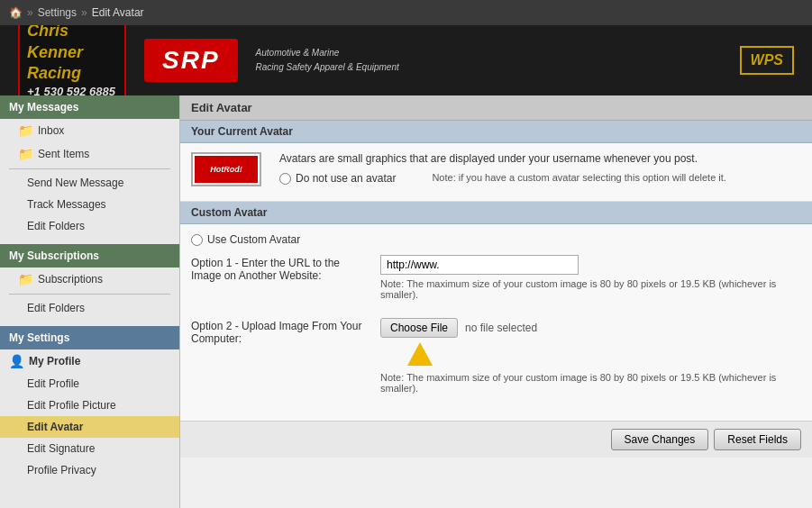  Describe the element at coordinates (90, 338) in the screenshot. I see `my-settings-header: My Settings` at that location.